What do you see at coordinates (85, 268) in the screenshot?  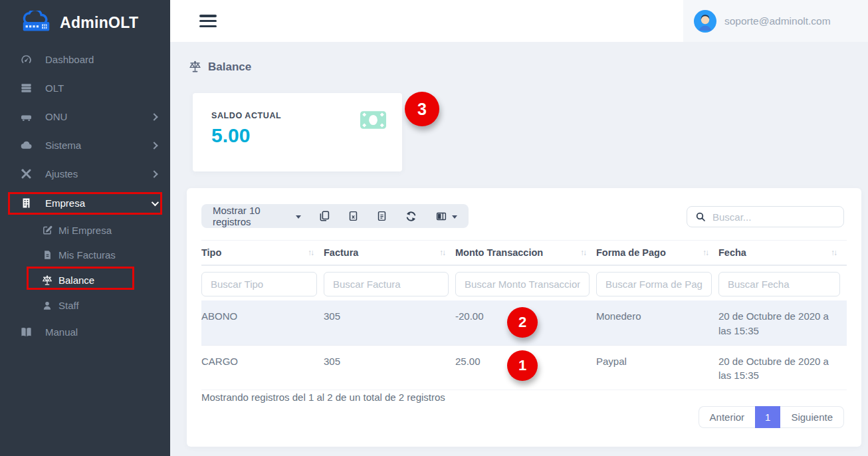 I see `empresa-submenu: Mi Empresa Mis Facturas Balance Staff` at bounding box center [85, 268].